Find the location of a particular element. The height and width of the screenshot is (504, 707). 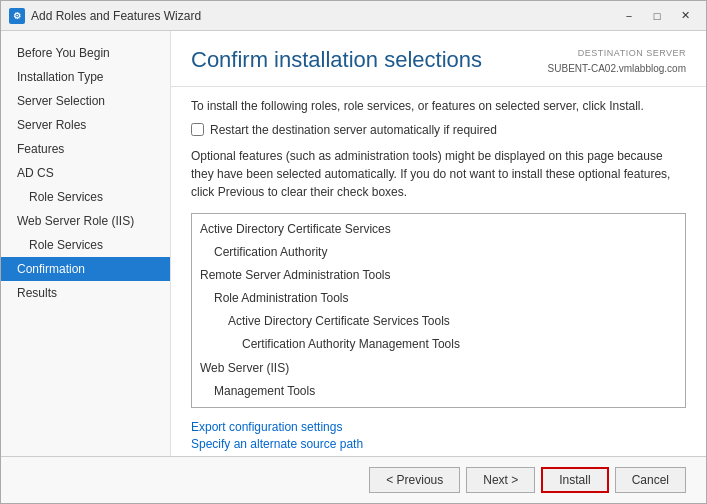

sidebar-item-role-services-web: Role Services is located at coordinates (86, 245).